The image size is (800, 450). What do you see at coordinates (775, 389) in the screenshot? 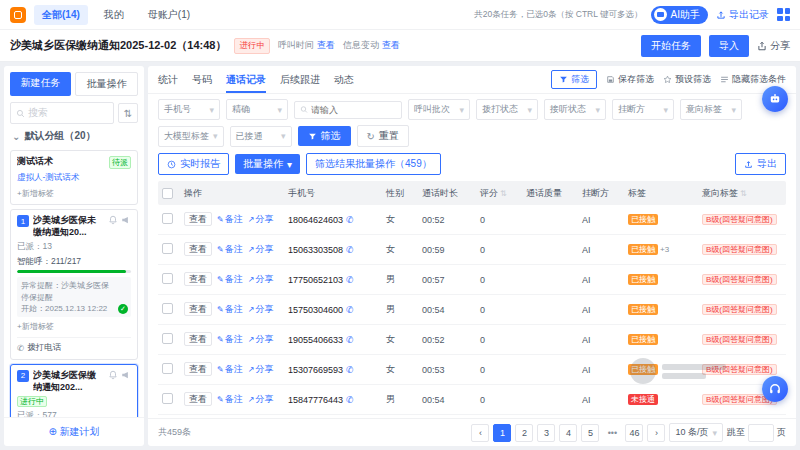
I see `customer-service-float-button` at bounding box center [775, 389].